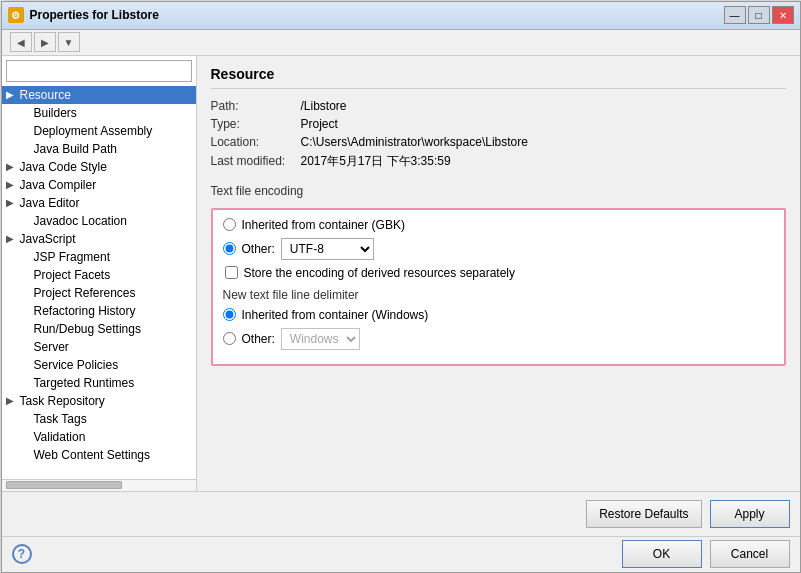  What do you see at coordinates (500, 273) in the screenshot?
I see `derived-encoding-row: Store the encoding of derived resources …` at bounding box center [500, 273].